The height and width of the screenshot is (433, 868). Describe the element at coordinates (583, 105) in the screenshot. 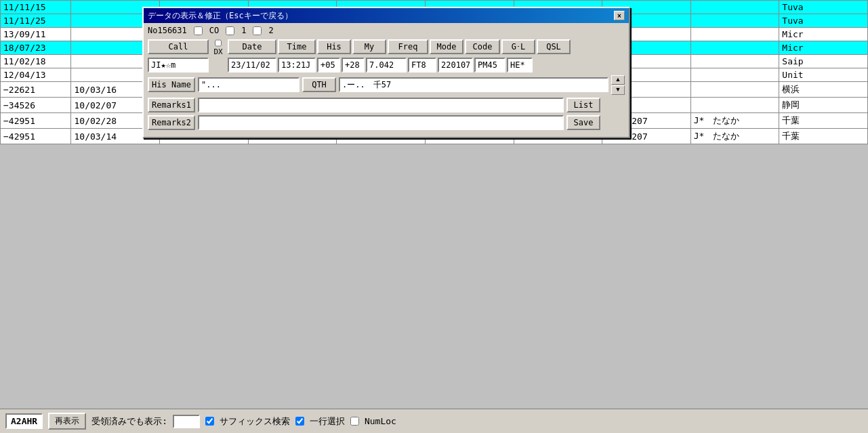

I see `list-button: List` at that location.